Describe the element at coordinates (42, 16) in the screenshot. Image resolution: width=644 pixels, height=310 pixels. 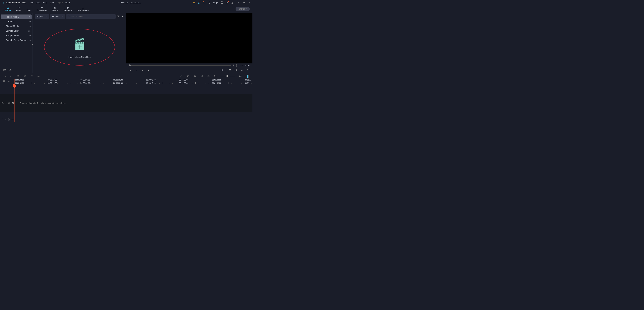
I see `import-dropdown: Import▾` at that location.